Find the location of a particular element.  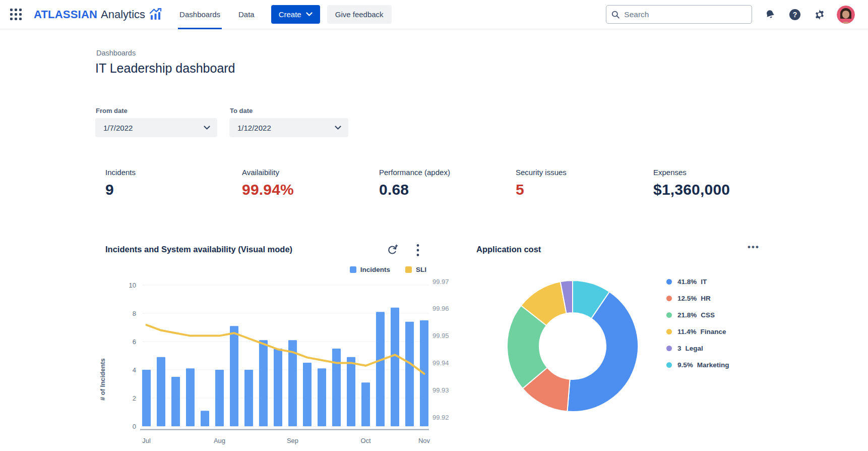

kpi-label: Expenses is located at coordinates (692, 173).